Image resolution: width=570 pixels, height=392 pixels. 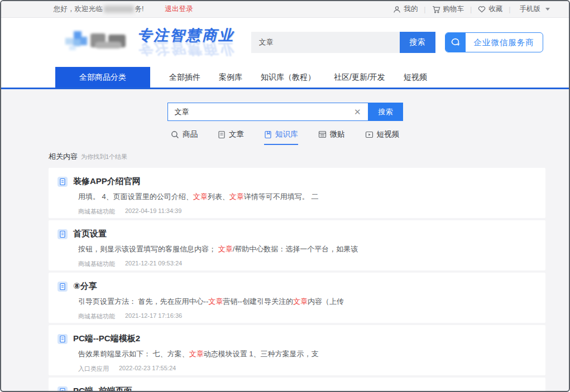 I want to click on slogan-text: 专注智慧商业, so click(x=186, y=36).